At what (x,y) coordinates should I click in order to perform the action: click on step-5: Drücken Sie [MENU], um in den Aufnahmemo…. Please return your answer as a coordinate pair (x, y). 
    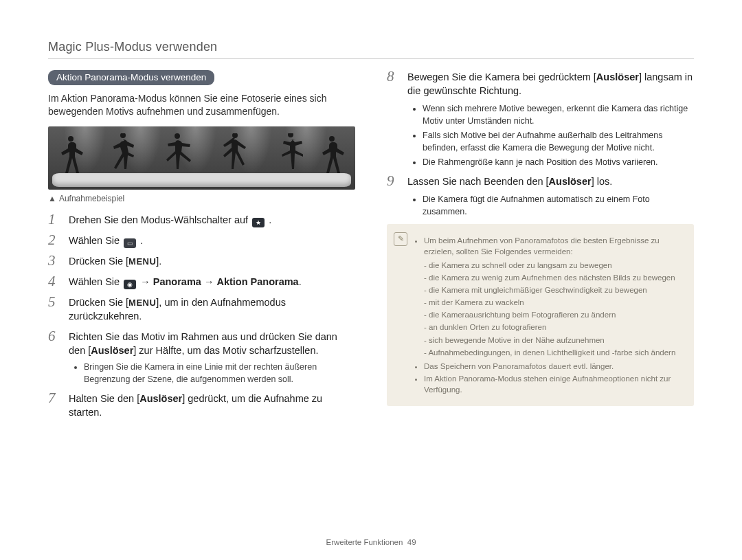
    Looking at the image, I should click on (202, 309).